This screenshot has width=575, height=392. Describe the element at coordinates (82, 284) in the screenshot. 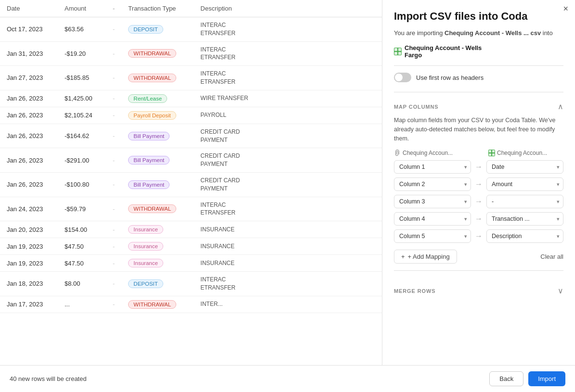

I see `cell-amount: $8.00` at that location.